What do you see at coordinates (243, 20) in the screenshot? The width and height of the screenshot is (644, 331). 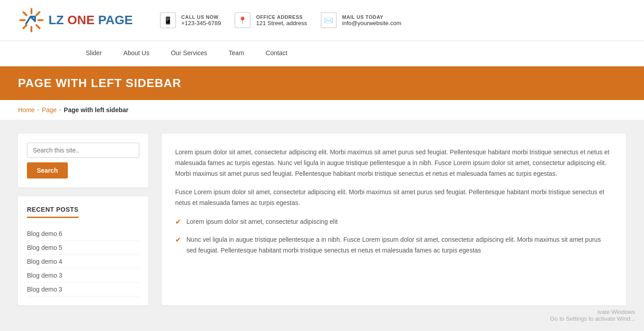 I see `location-icon: 📍` at bounding box center [243, 20].